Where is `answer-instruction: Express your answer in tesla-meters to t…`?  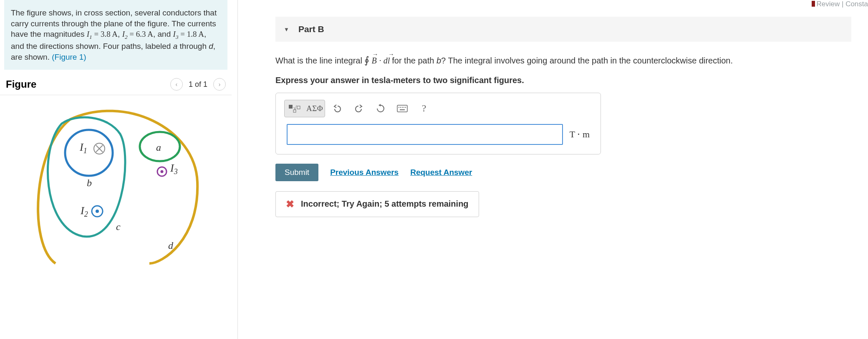 answer-instruction: Express your answer in tesla-meters to t… is located at coordinates (563, 80).